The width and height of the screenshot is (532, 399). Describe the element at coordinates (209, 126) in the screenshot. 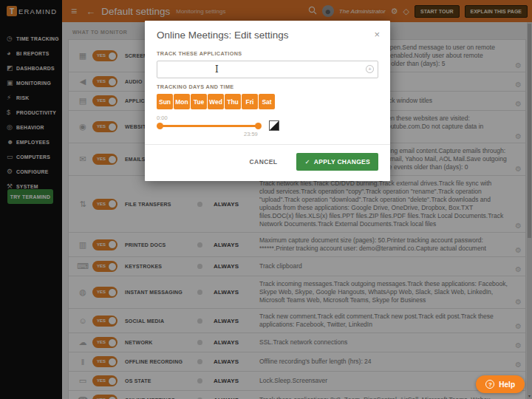

I see `slider-track` at that location.